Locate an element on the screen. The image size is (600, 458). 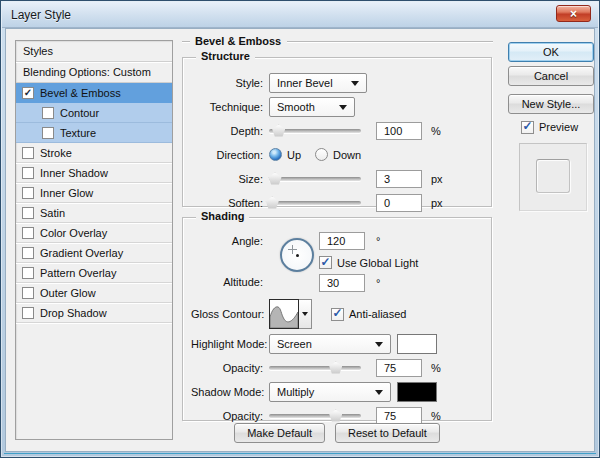
highlight-color-swatch is located at coordinates (417, 344).